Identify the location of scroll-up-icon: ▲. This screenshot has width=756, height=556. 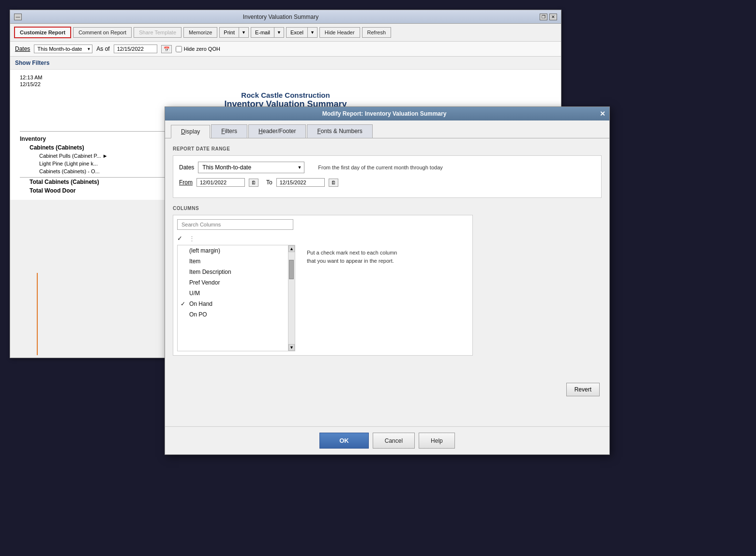
(291, 249).